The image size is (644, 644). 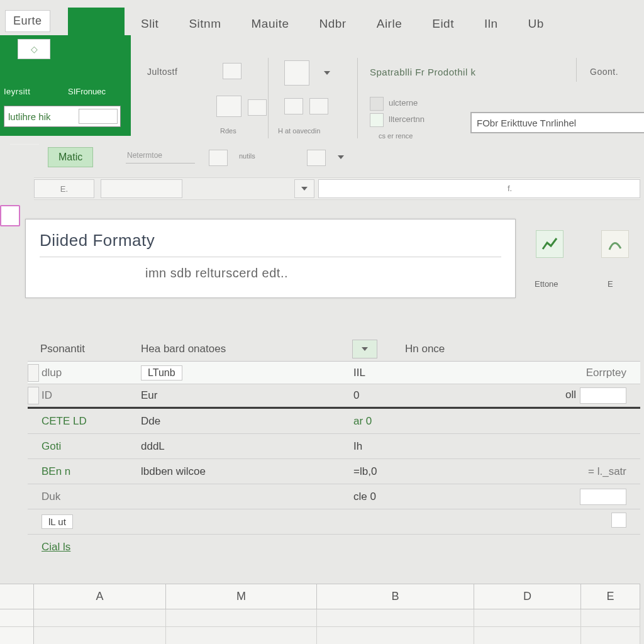 What do you see at coordinates (334, 547) in the screenshot?
I see `table-row: Cial ls` at bounding box center [334, 547].